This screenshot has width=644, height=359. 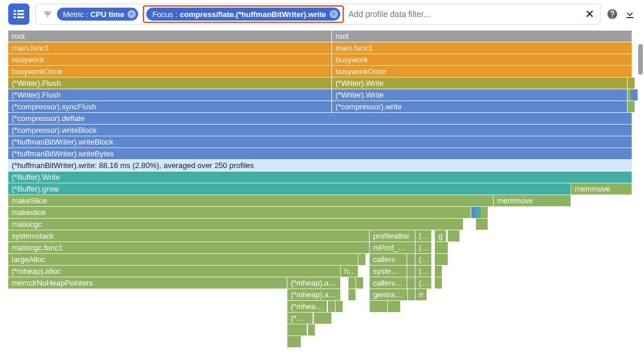 I want to click on flame-row: largeAlloccallers(*..., so click(x=320, y=260).